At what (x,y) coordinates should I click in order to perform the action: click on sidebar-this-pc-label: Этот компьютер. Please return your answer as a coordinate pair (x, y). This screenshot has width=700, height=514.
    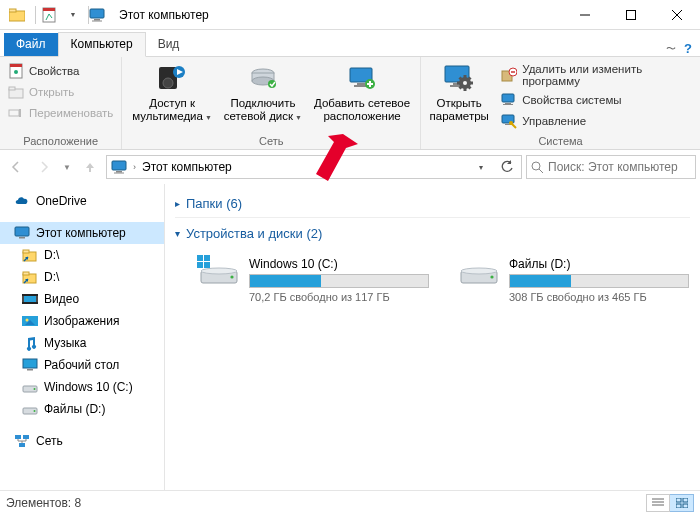
    Looking at the image, I should click on (81, 233).